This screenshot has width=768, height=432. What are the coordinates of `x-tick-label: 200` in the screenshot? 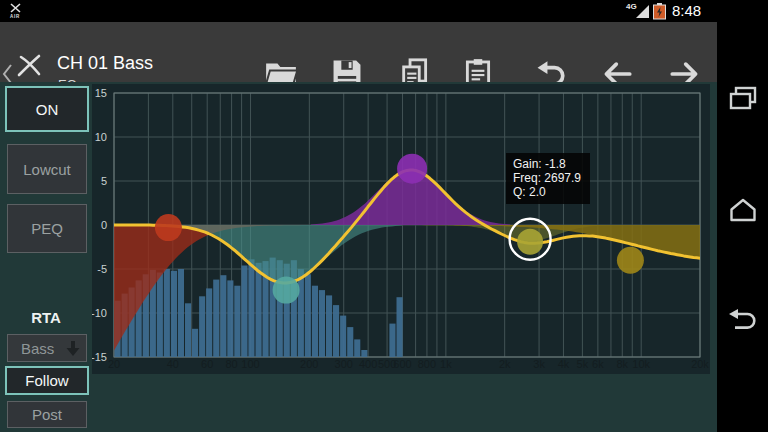 It's located at (309, 364).